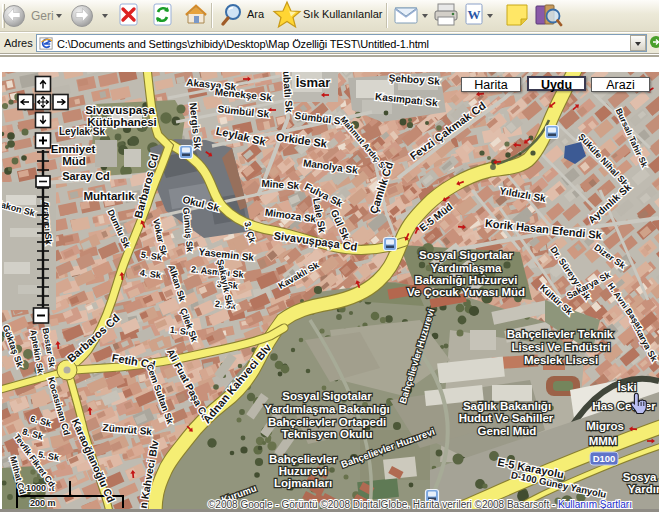 This screenshot has height=512, width=659. Describe the element at coordinates (43, 503) in the screenshot. I see `svg-text: 200 m` at that location.